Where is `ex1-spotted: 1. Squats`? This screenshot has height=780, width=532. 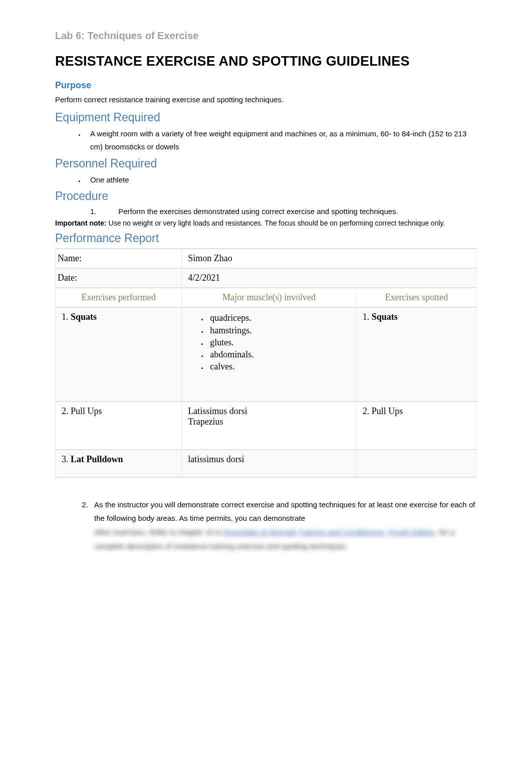 ex1-spotted: 1. Squats is located at coordinates (416, 354).